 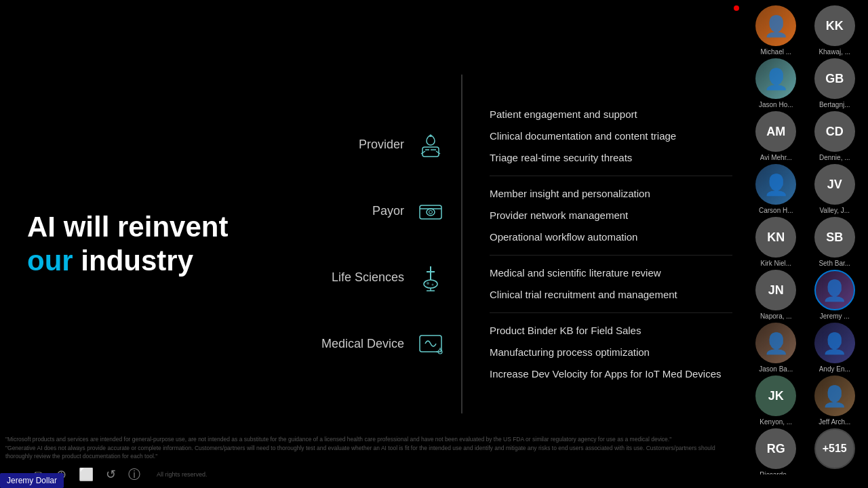 I want to click on participant-name-carson: Carson H..., so click(x=776, y=210).